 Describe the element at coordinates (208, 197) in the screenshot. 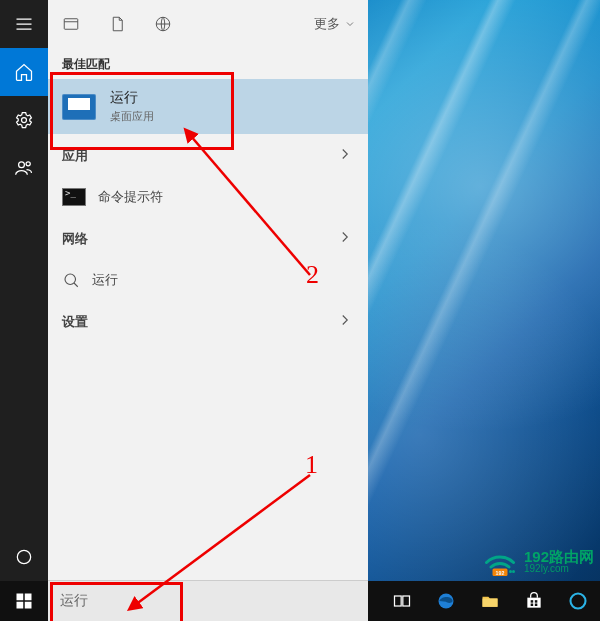

I see `app-result-cmd: 命令提示符` at that location.